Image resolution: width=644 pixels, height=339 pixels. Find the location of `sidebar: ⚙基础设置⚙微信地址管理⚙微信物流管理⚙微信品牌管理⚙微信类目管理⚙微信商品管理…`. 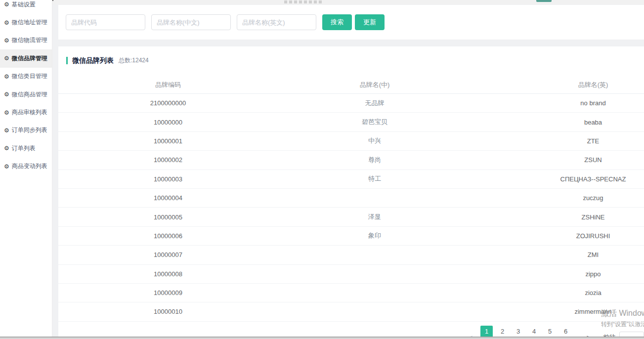

sidebar: ⚙基础设置⚙微信地址管理⚙微信物流管理⚙微信品牌管理⚙微信类目管理⚙微信商品管理… is located at coordinates (26, 168).